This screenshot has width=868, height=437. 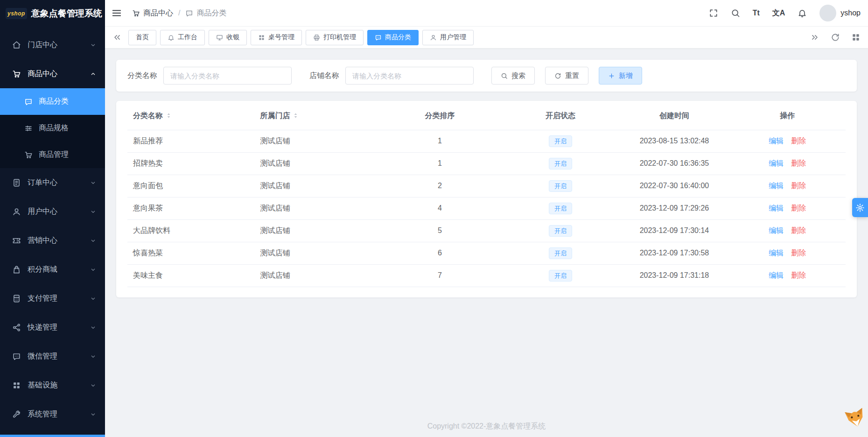 I want to click on sidebar-item-label: 系统管理, so click(x=59, y=415).